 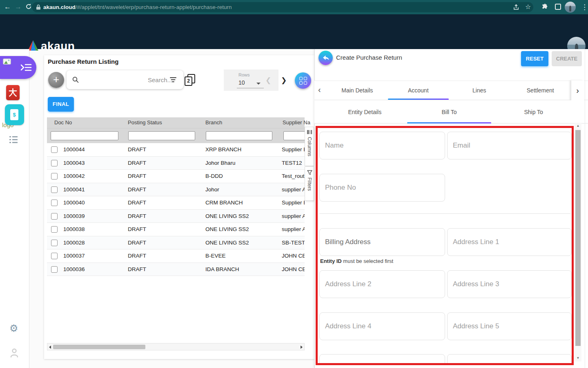 I want to click on panel-edge-divider, so click(x=585, y=209).